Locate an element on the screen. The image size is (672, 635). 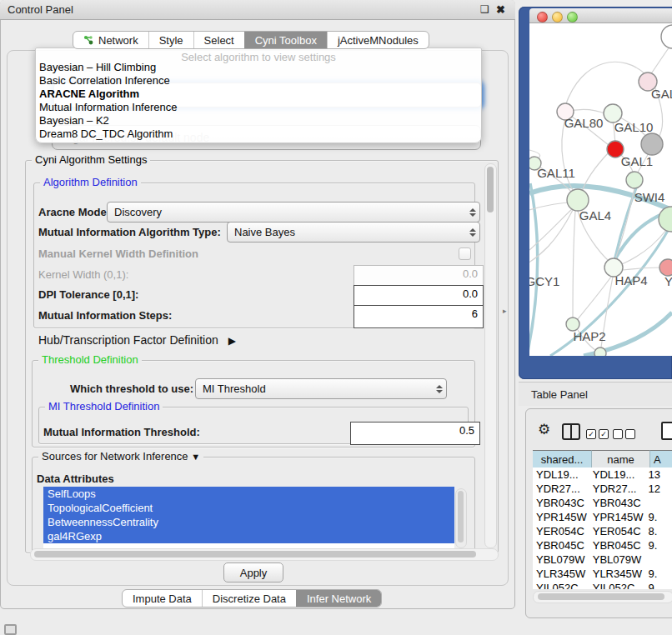
aracne-mode-combo: Discovery is located at coordinates (293, 212).